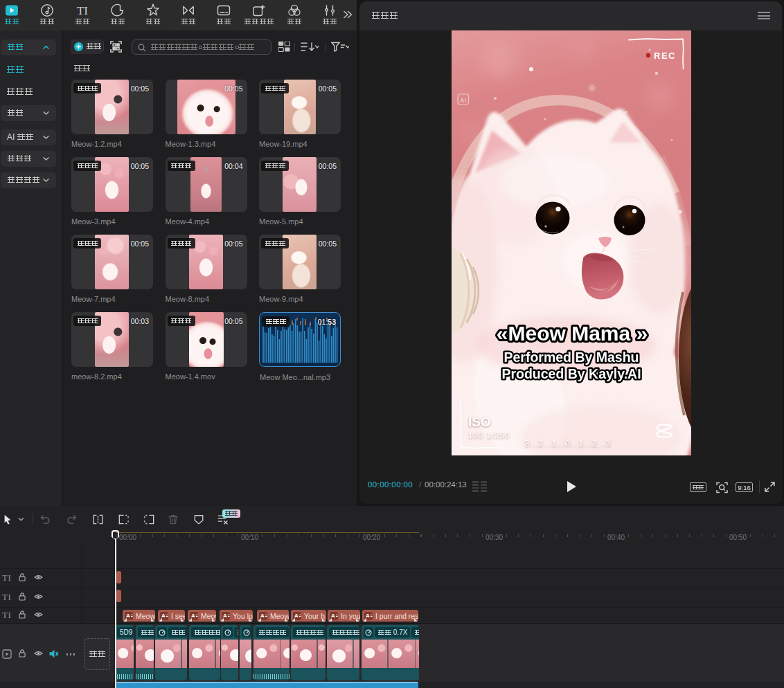 This screenshot has height=688, width=784. I want to click on svg-text: Performed By Mashu, so click(571, 357).